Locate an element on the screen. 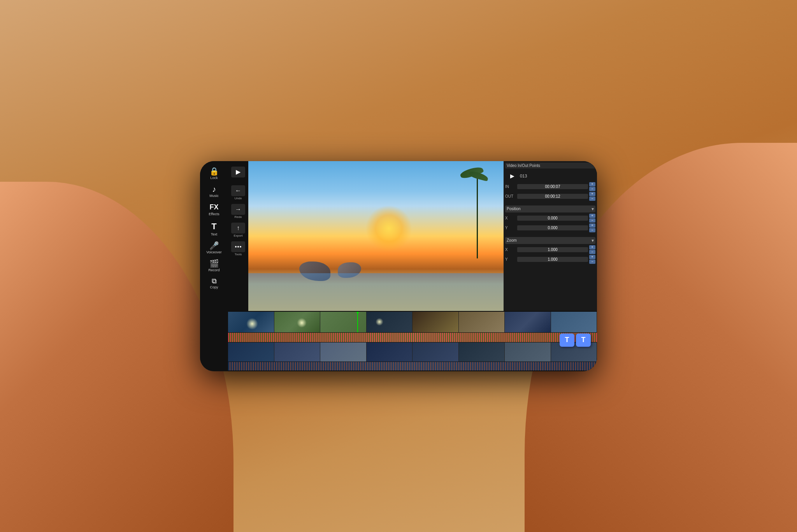  tt-button-2: T is located at coordinates (583, 340).